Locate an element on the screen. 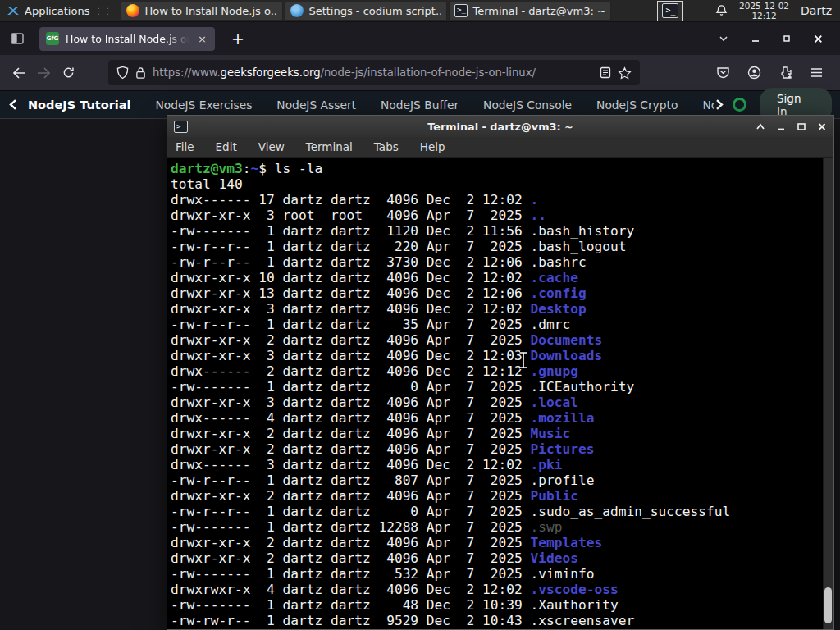 This screenshot has width=840, height=630. menu-hamburger-icon is located at coordinates (817, 72).